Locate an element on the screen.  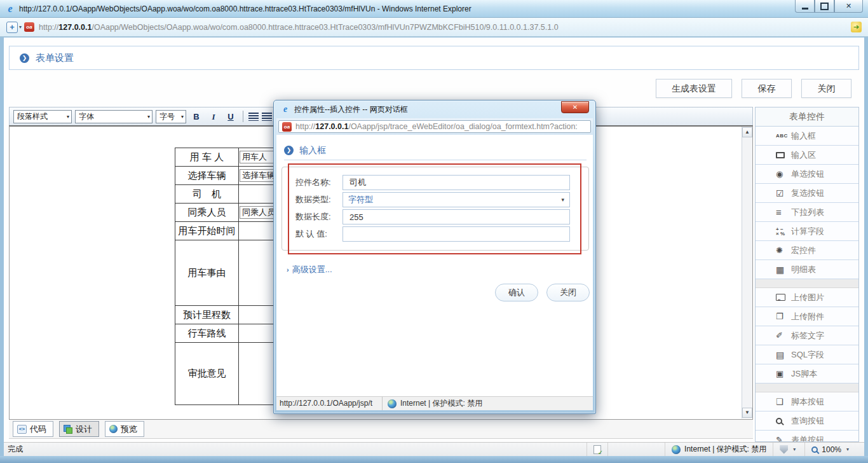
paragraph-style-label: 段落样式 is located at coordinates (41, 117).